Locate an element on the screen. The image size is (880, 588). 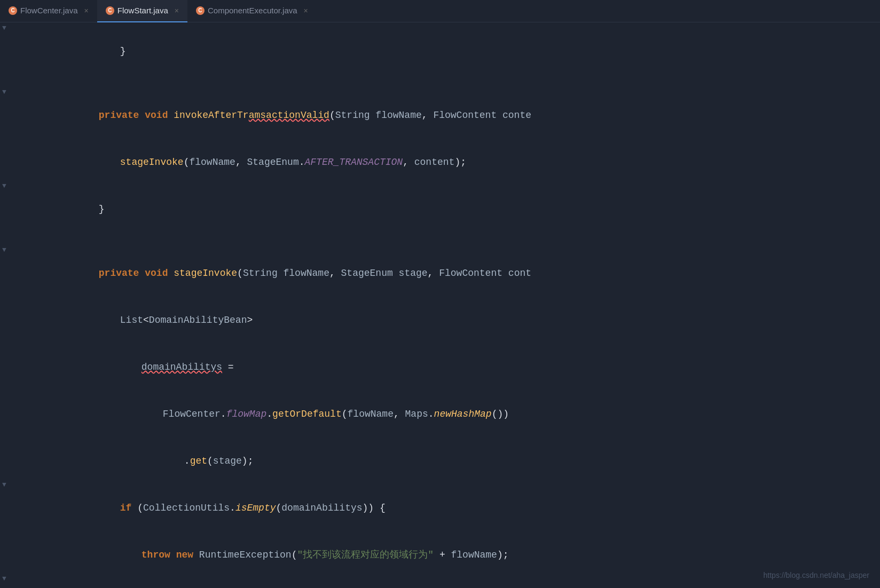
fold-icon-close1: ▼ is located at coordinates (6, 186).